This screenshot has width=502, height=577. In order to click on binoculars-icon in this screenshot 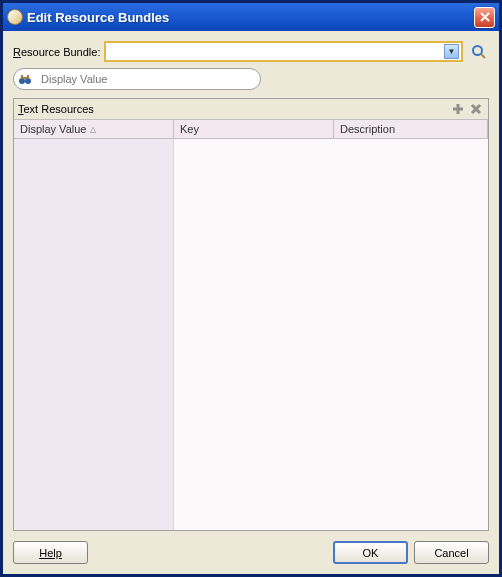, I will do `click(25, 79)`.